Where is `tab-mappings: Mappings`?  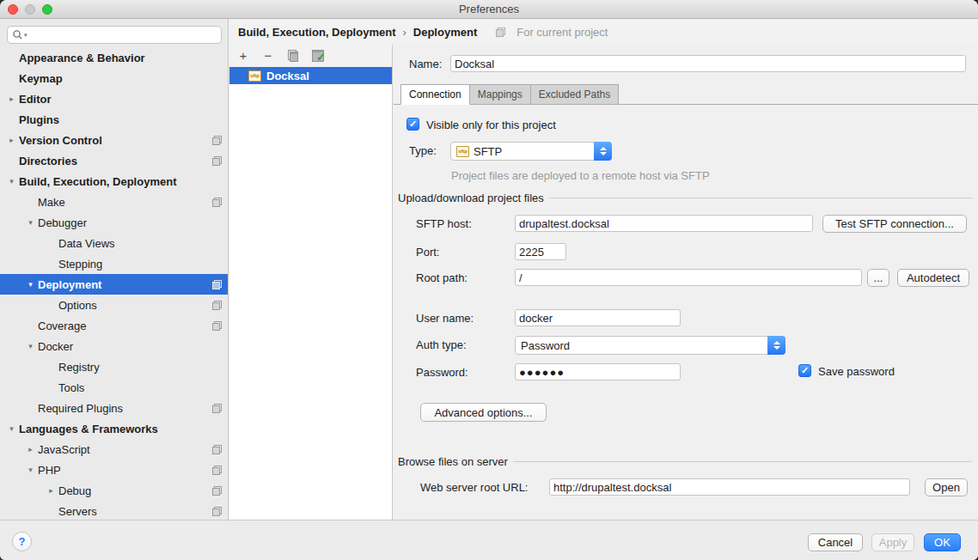 tab-mappings: Mappings is located at coordinates (500, 94).